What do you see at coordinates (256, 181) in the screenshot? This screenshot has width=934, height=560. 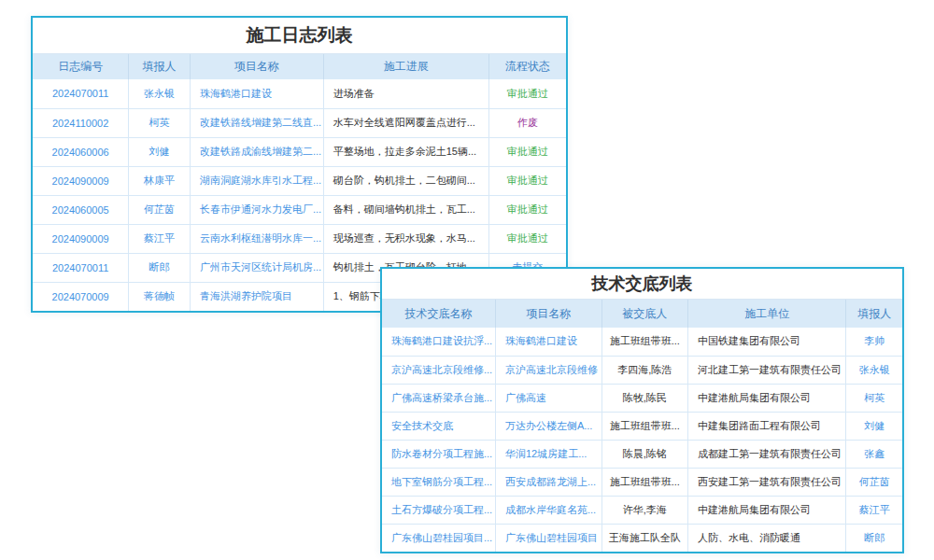 I see `project-name-cell: 湖南洞庭湖水库引水工程...` at bounding box center [256, 181].